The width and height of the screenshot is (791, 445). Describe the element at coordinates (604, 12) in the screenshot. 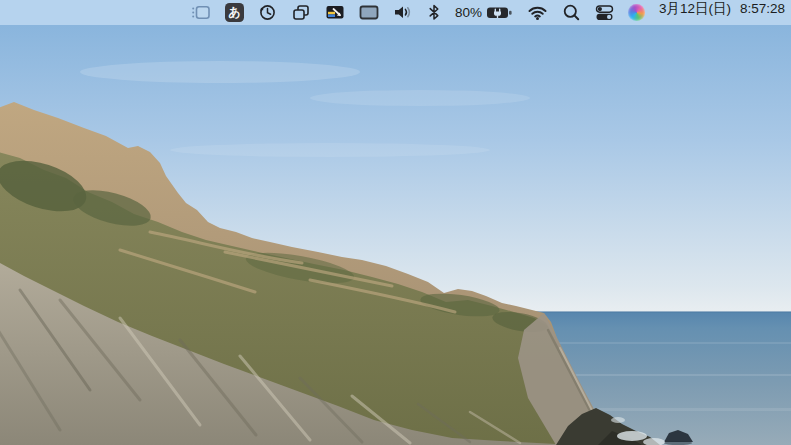

I see `control-center-icon` at that location.